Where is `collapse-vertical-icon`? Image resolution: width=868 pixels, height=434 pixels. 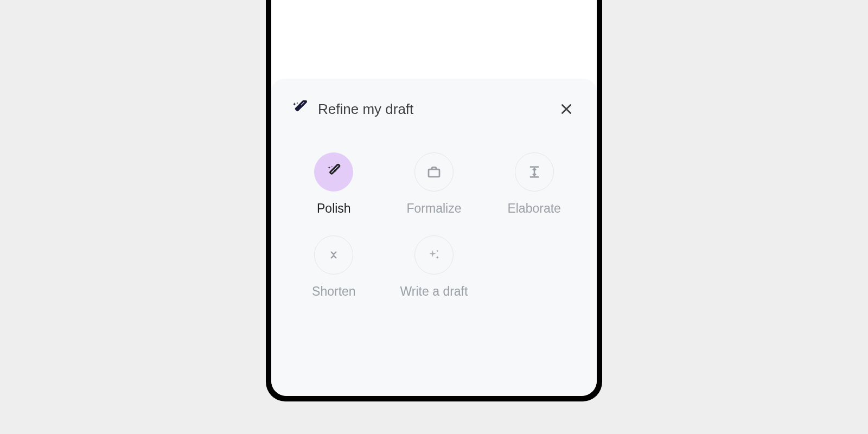
collapse-vertical-icon is located at coordinates (334, 255).